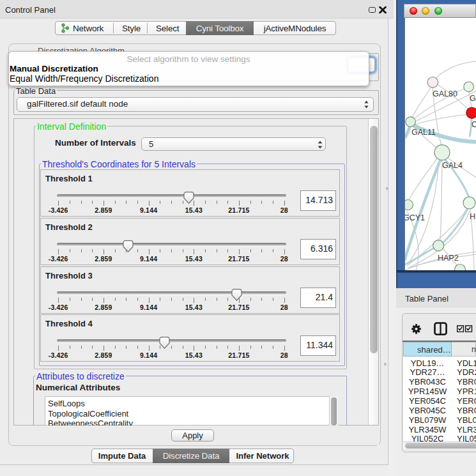 This screenshot has width=476, height=476. I want to click on svg-text: GA, so click(473, 98).